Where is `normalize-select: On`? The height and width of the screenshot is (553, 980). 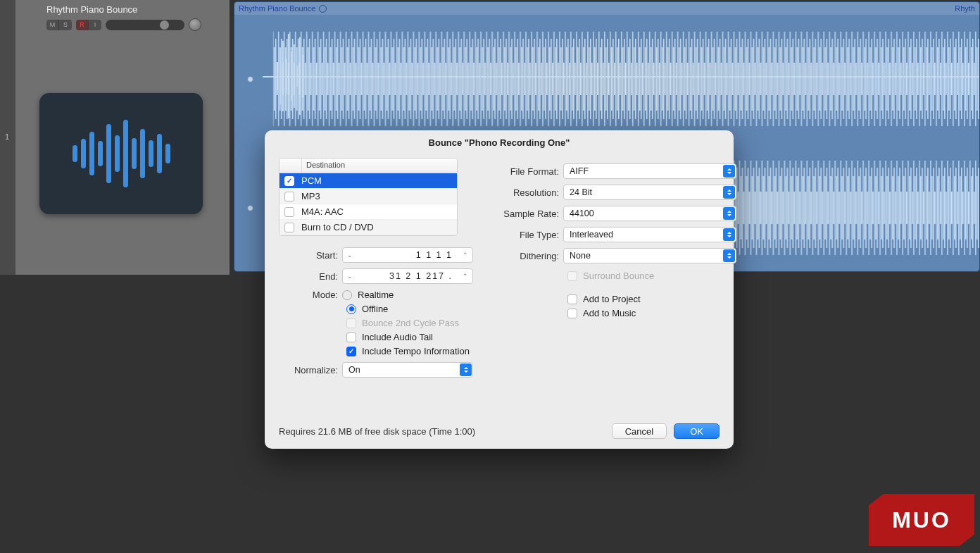 normalize-select: On is located at coordinates (408, 370).